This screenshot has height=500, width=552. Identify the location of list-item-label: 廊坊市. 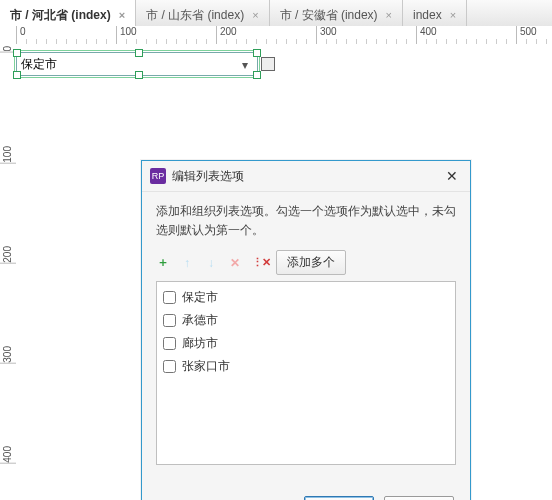
(200, 344).